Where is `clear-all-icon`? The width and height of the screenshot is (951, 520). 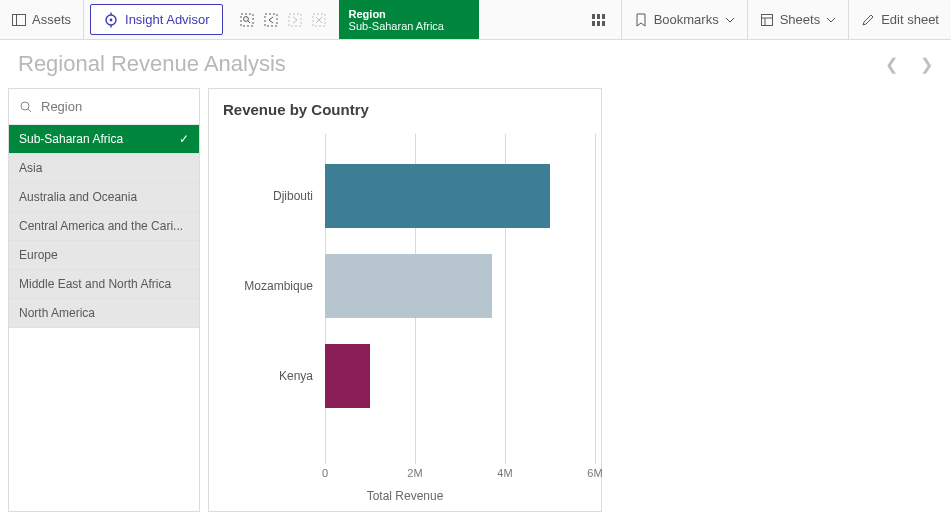 clear-all-icon is located at coordinates (319, 20).